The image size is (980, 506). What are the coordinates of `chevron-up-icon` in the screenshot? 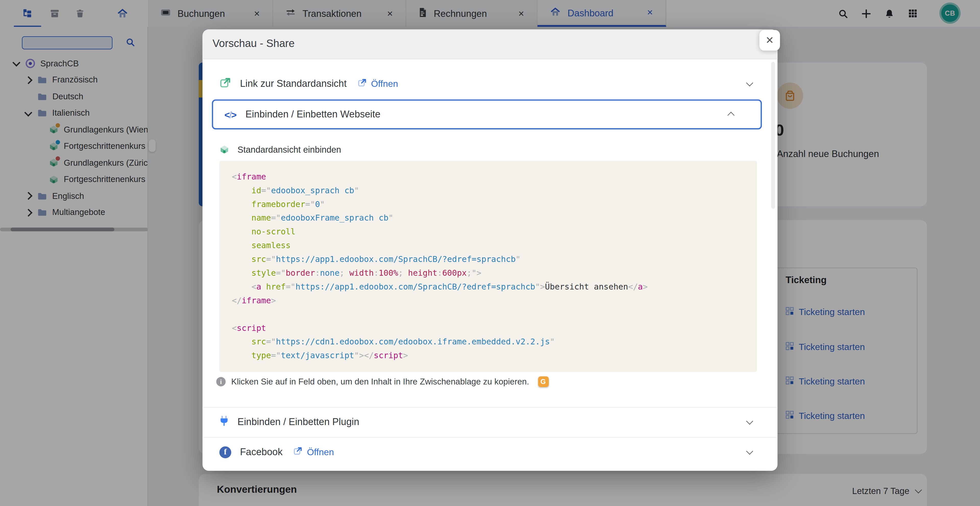 It's located at (731, 116).